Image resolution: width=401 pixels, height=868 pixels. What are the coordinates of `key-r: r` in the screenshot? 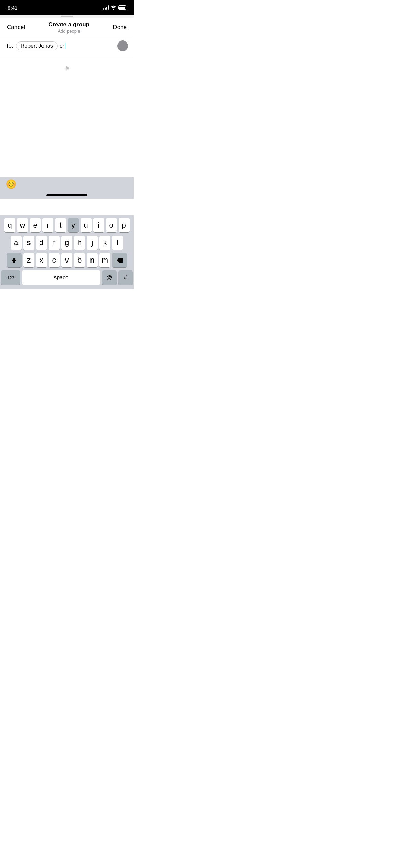 It's located at (48, 225).